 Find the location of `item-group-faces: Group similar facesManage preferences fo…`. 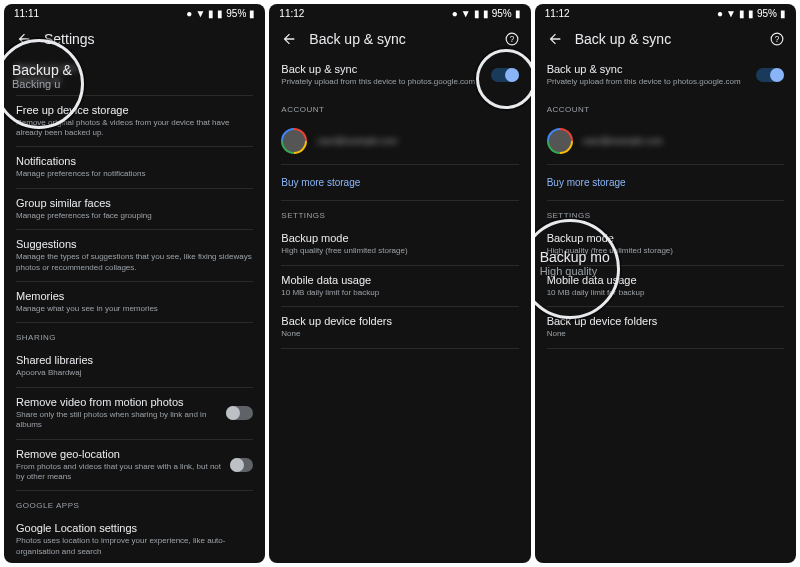

item-group-faces: Group similar facesManage preferences fo… is located at coordinates (134, 210).